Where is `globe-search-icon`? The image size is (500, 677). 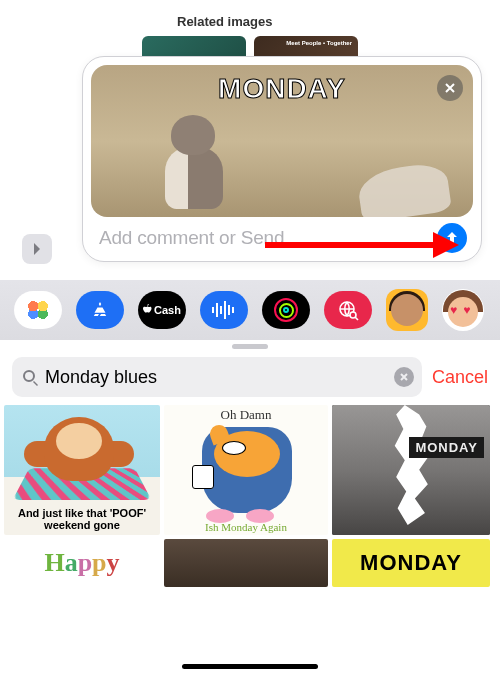 globe-search-icon is located at coordinates (348, 310).